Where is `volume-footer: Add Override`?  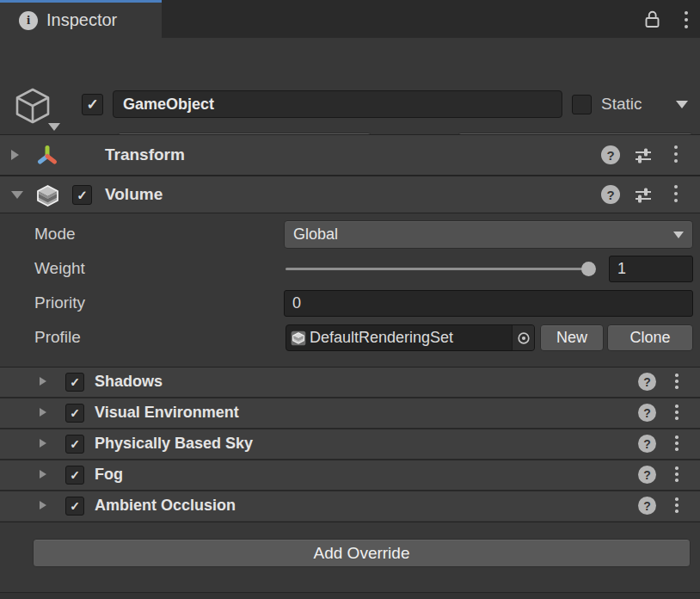
volume-footer: Add Override is located at coordinates (350, 557).